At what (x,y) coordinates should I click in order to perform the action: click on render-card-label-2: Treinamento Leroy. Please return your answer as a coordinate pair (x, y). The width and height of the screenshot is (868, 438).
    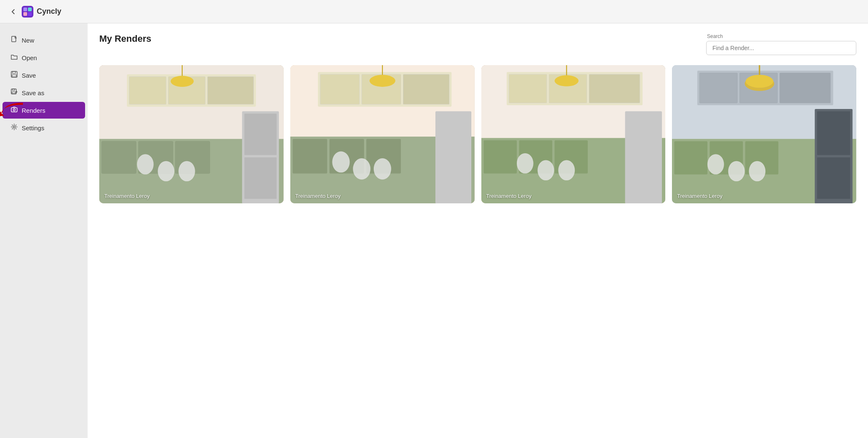
    Looking at the image, I should click on (318, 196).